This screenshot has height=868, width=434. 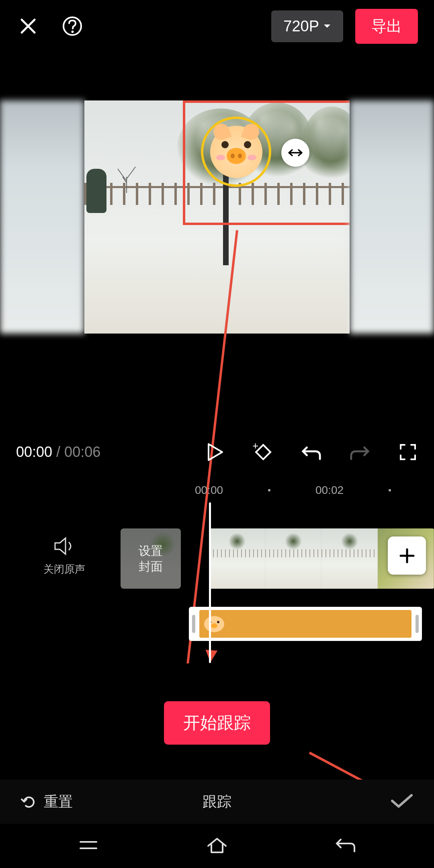 I want to click on timeline-area: 关闭原声 设置 封面, so click(x=217, y=575).